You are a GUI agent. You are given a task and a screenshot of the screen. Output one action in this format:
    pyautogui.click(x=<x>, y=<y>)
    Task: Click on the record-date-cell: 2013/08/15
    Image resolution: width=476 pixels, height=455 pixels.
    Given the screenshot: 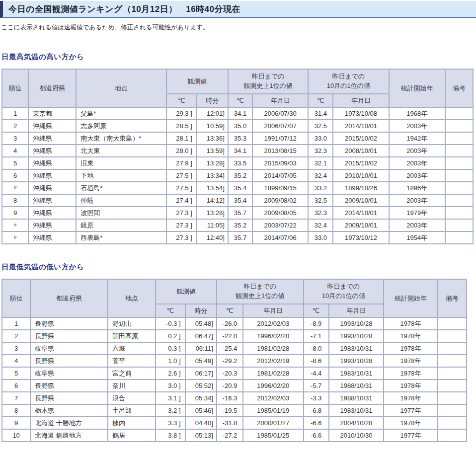 What is the action you would take?
    pyautogui.click(x=280, y=151)
    